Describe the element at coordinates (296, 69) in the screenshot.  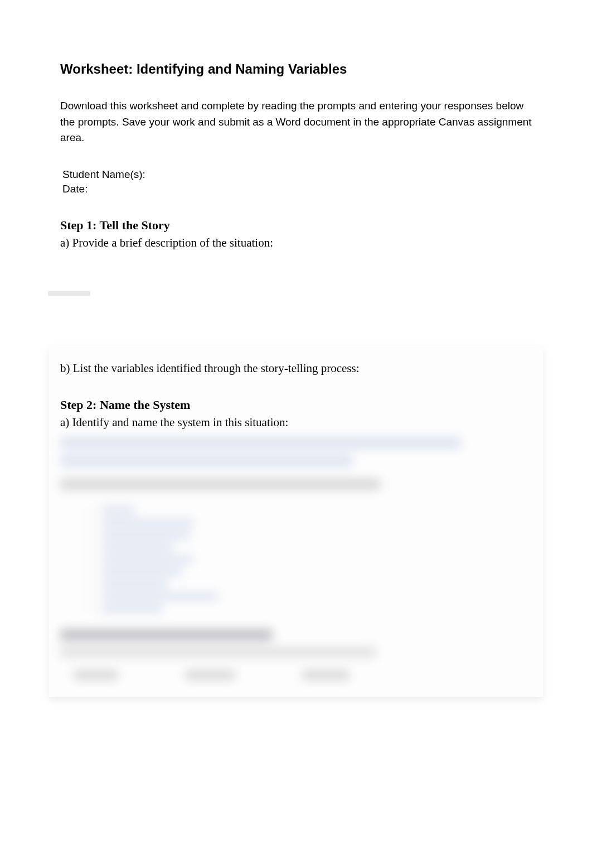
I see `worksheet-title: Worksheet: Identifying and Naming Variab…` at that location.